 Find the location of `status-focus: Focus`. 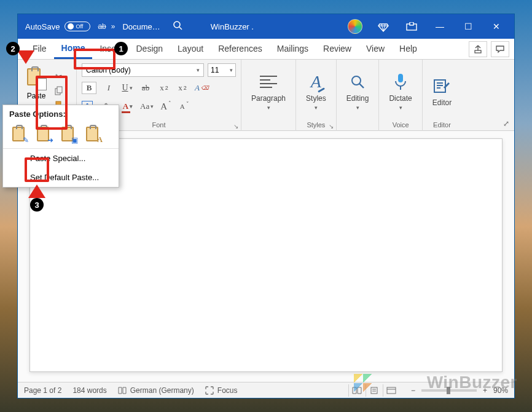

status-focus: Focus is located at coordinates (221, 390).